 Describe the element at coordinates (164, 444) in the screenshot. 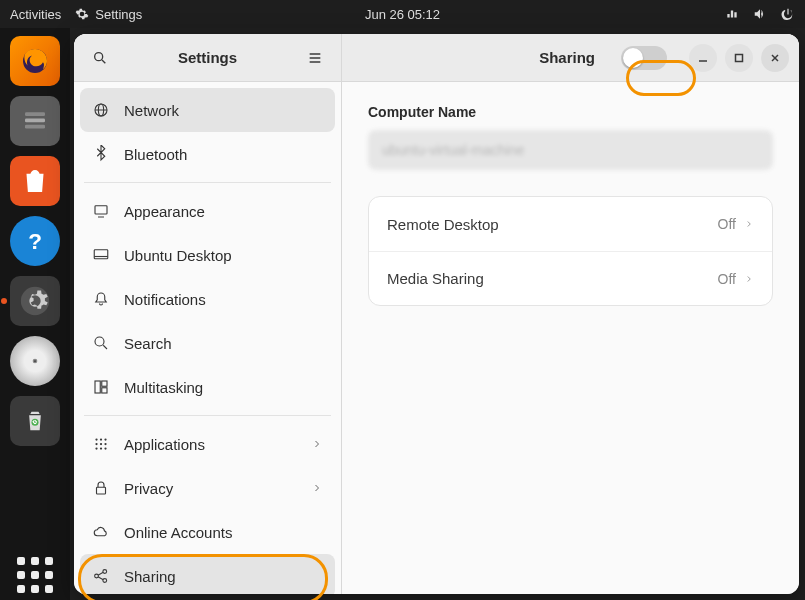

I see `sidebar-item-label: Applications` at that location.